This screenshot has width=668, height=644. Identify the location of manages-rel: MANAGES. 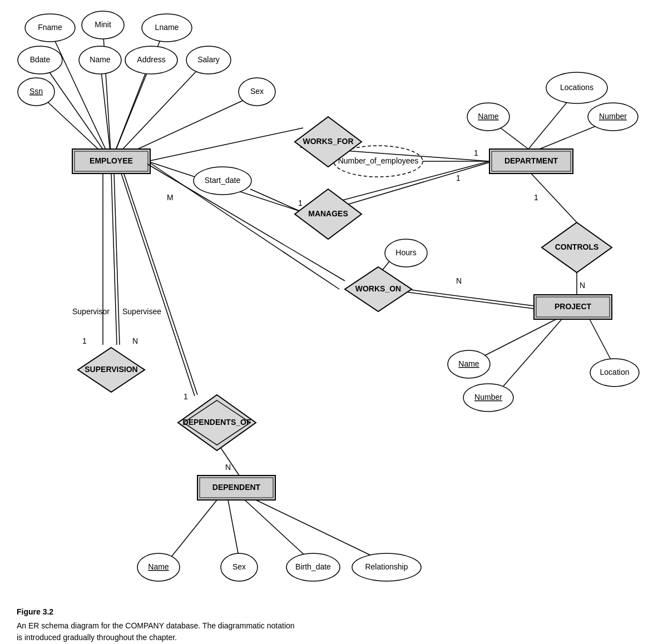
(328, 214).